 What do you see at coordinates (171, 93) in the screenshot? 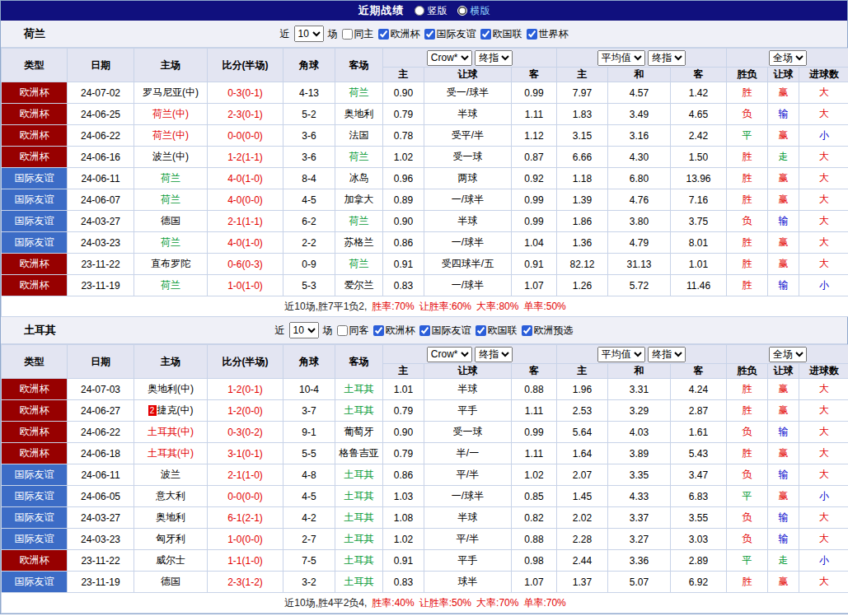
I see `home-team-cell: 罗马尼亚(中)` at bounding box center [171, 93].